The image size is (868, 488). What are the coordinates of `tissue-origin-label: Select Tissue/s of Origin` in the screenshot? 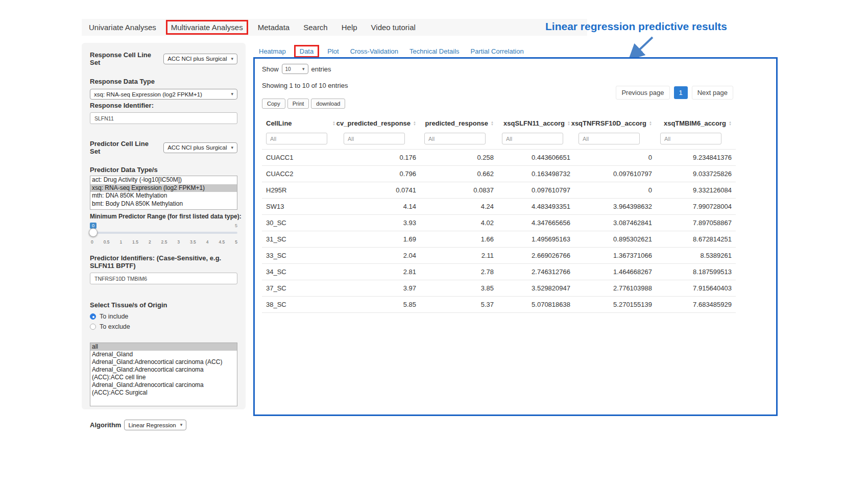 It's located at (163, 305).